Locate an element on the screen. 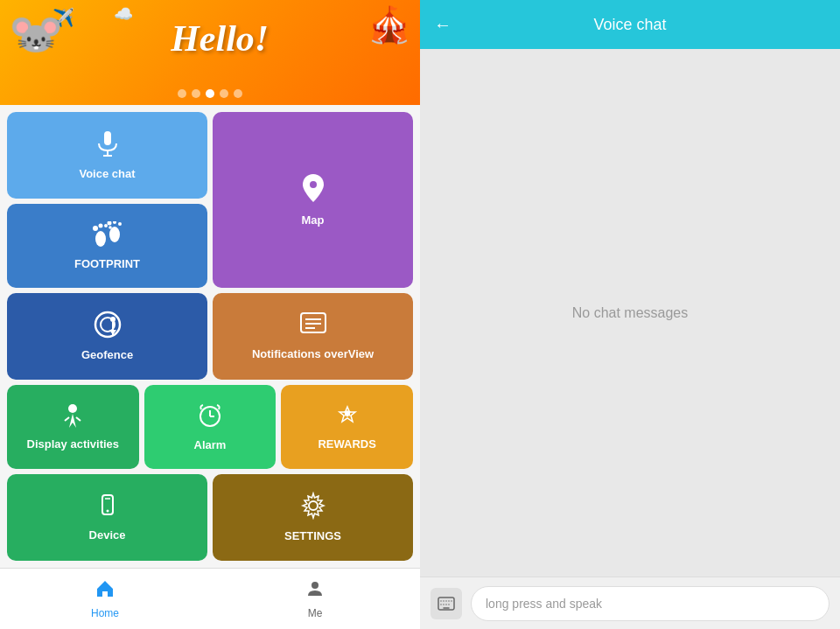 This screenshot has width=840, height=629. alarm-icon is located at coordinates (210, 418).